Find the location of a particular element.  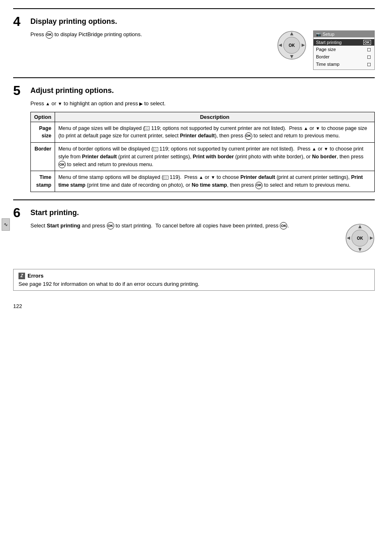

setup-screen: 📷 Setup Start printing OK Page size ◻ is located at coordinates (344, 50).